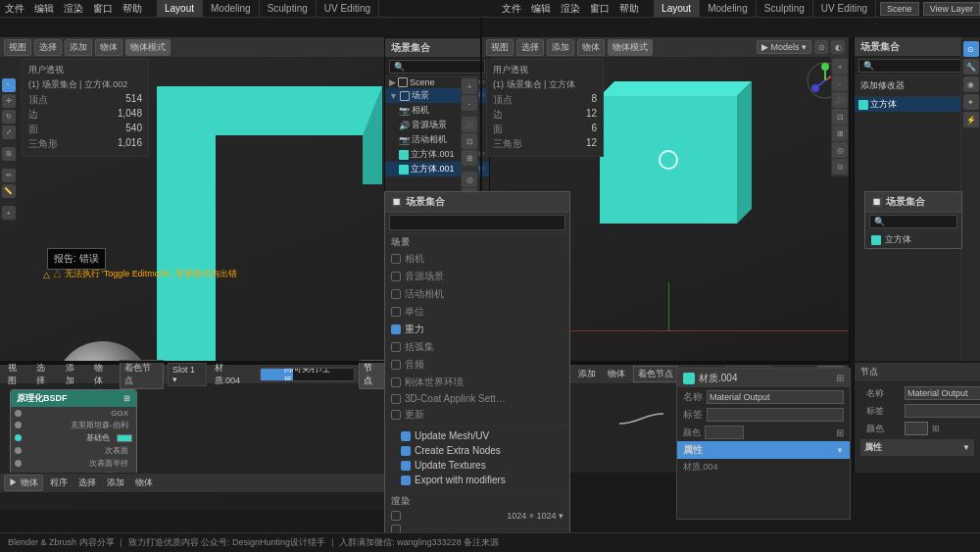 This screenshot has width=980, height=552. Describe the element at coordinates (44, 8) in the screenshot. I see `menu-edit-left: 编辑` at that location.